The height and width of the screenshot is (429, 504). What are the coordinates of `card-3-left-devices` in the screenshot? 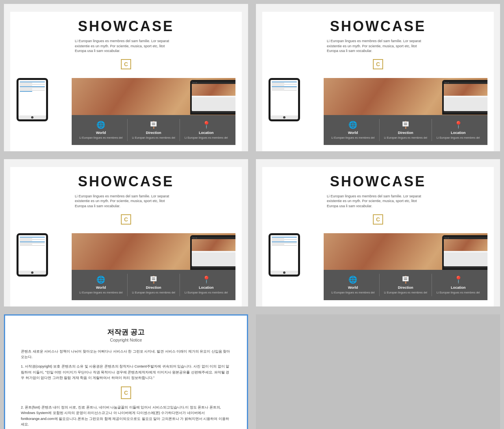 It's located at (44, 267).